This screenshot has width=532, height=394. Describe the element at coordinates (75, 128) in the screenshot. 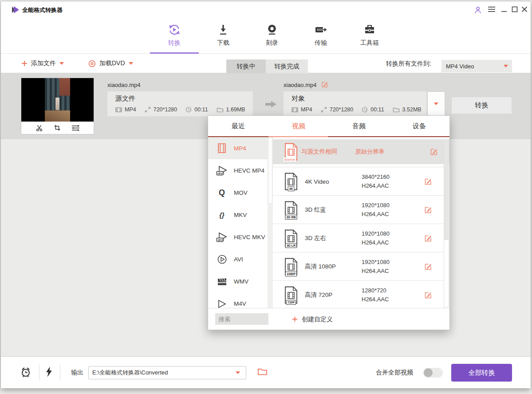

I see `effects-sliders-icon` at that location.